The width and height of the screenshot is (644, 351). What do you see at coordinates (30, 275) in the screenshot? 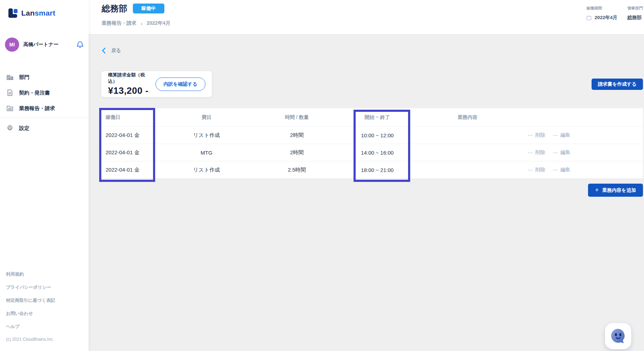
I see `footer-link-terms: 利用規約` at bounding box center [30, 275].